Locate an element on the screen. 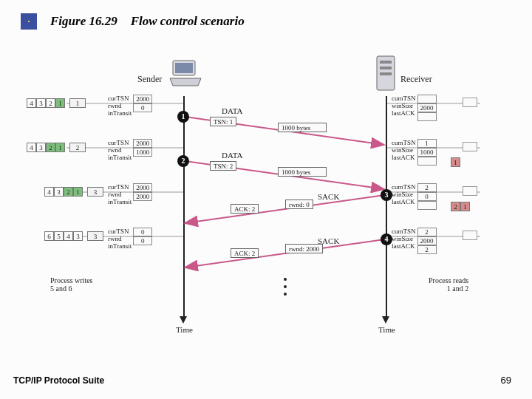  msg-box-tsn-1: TSN: 1 is located at coordinates (223, 121).